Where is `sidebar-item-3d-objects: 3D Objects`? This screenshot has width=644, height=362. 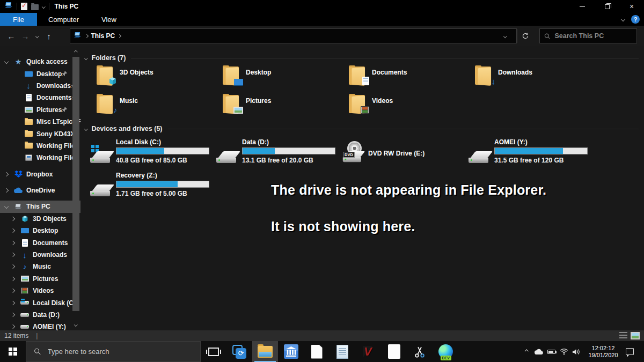
sidebar-item-3d-objects: 3D Objects is located at coordinates (40, 219).